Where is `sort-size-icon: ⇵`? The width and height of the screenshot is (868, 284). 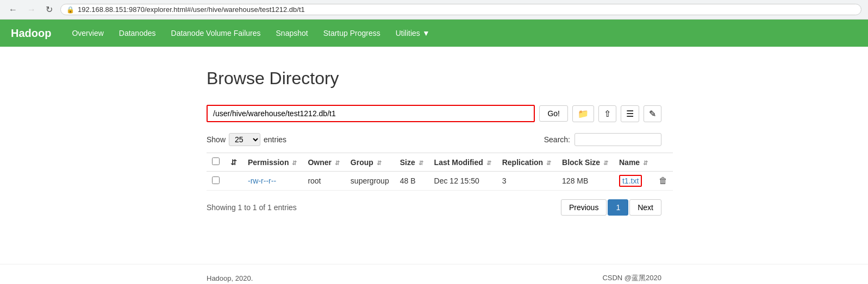
sort-size-icon: ⇵ is located at coordinates (421, 163).